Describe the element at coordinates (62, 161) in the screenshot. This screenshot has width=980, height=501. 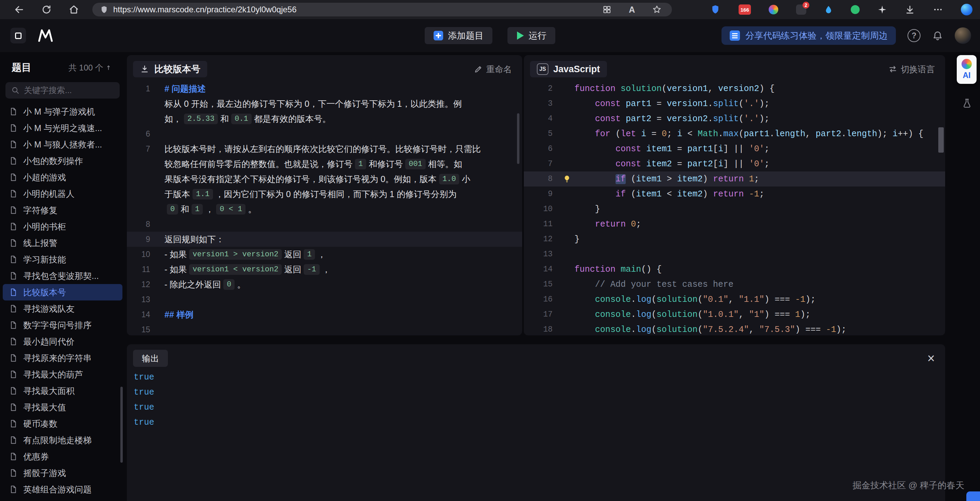
I see `sidebar-item: 小包的数列操作` at that location.